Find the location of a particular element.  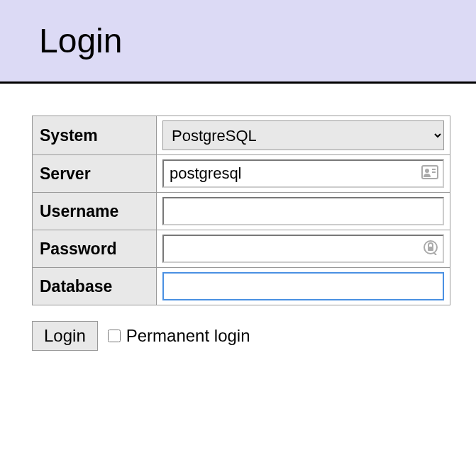

login-button: Login is located at coordinates (65, 336).